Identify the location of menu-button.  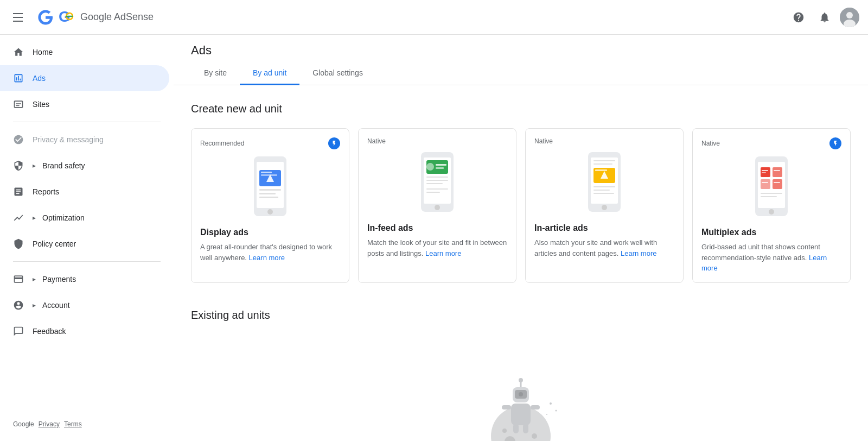
(20, 17).